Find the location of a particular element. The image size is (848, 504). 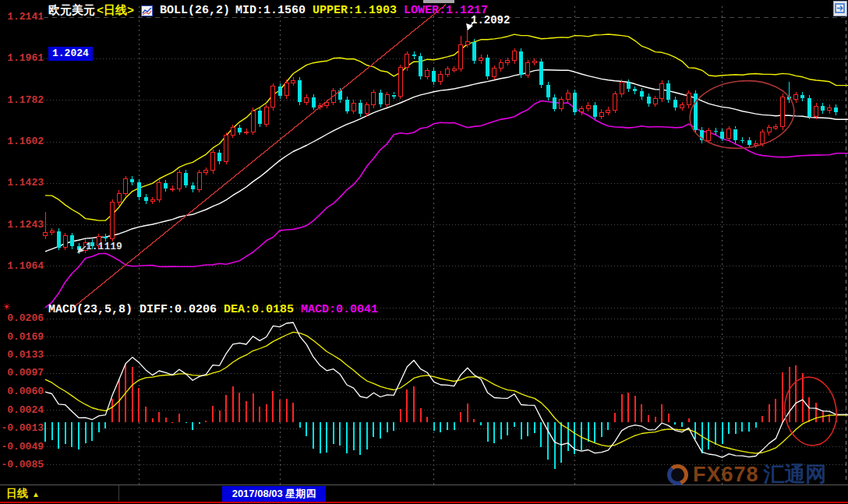

macd-macd-value: MACD:0.0041 is located at coordinates (340, 310).